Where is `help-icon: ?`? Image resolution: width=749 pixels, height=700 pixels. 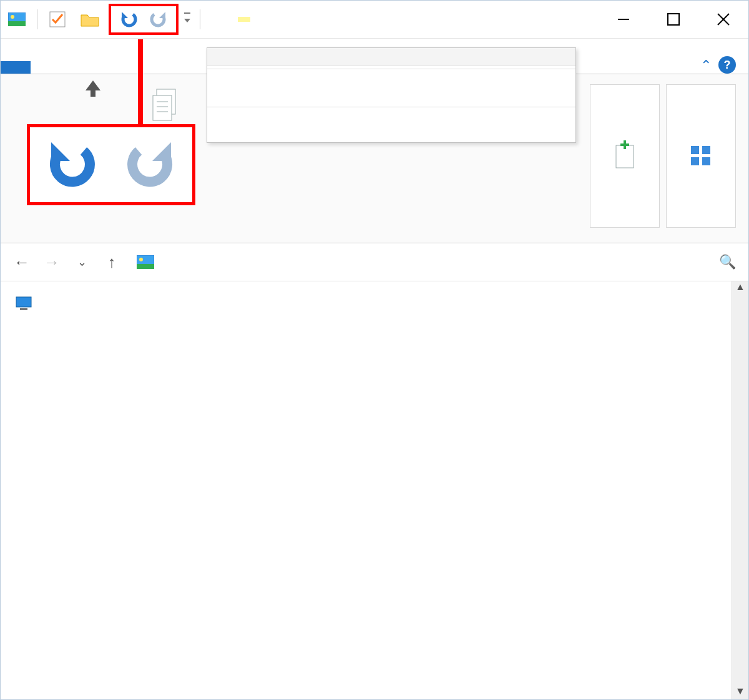
help-icon: ? is located at coordinates (727, 65).